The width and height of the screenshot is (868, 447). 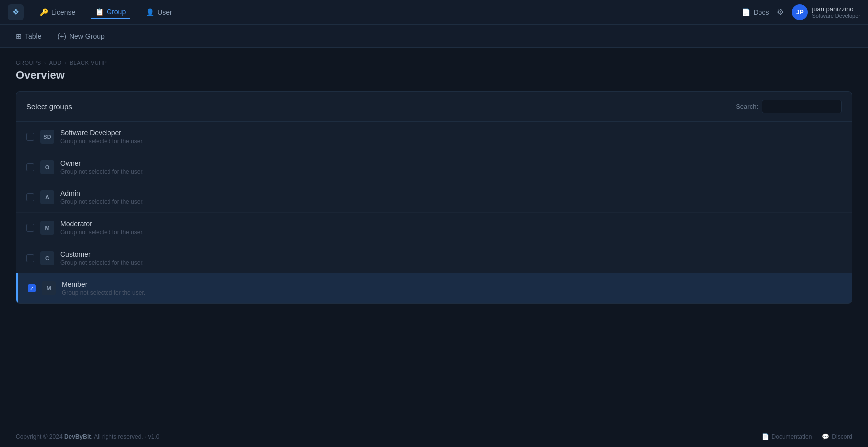 What do you see at coordinates (150, 12) in the screenshot?
I see `user-icon: 👤` at bounding box center [150, 12].